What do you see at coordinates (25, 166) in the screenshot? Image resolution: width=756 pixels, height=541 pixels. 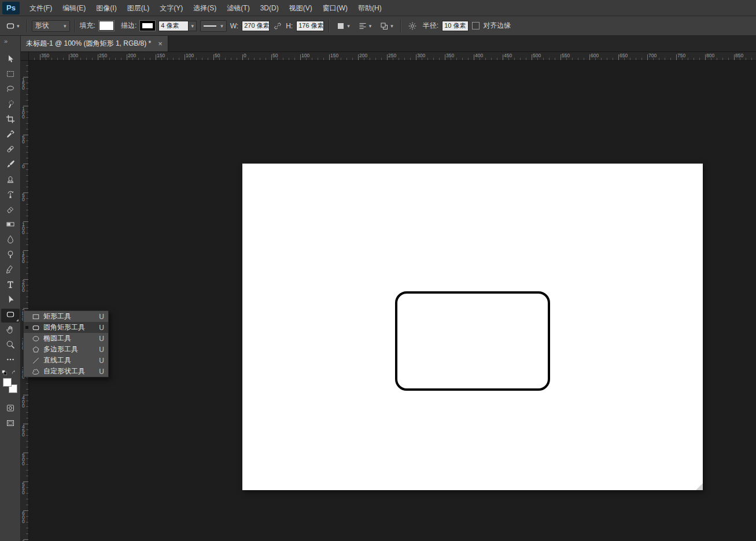 I see `ruler-label: 0` at bounding box center [25, 166].